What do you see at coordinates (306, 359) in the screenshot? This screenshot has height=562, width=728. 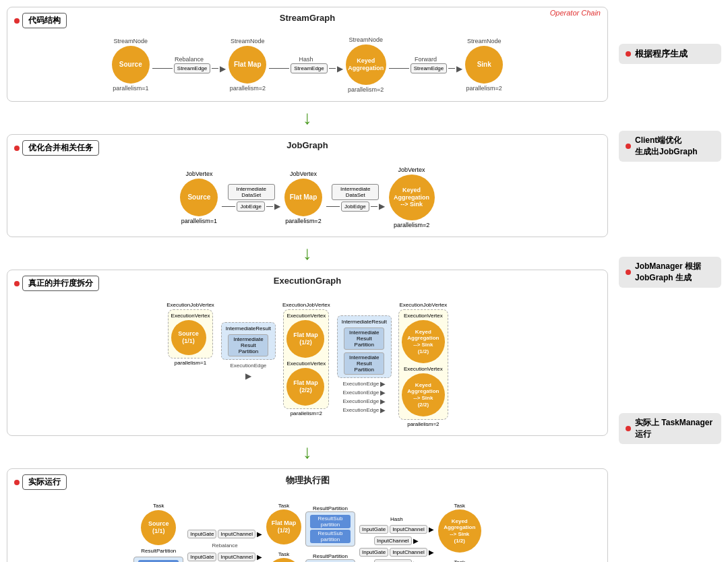 I see `eg-flatmap-group: ExecutionJobVertex ExecutionVertex Flat …` at bounding box center [306, 359].